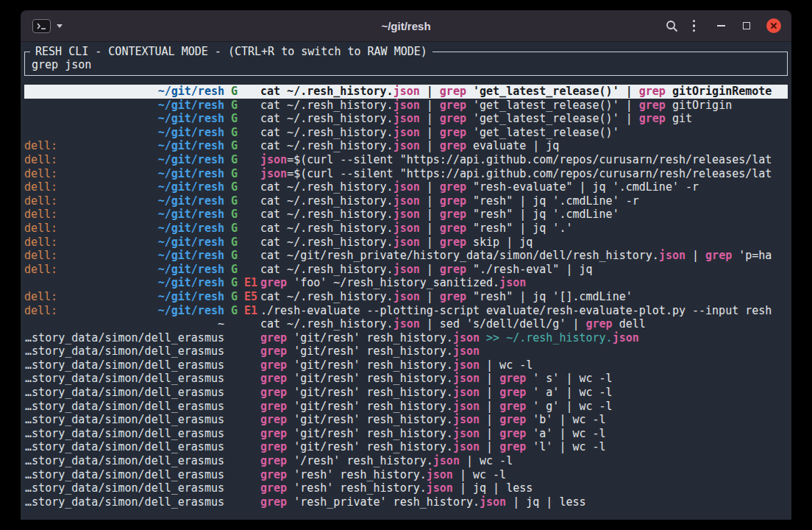 The width and height of the screenshot is (812, 530). I want to click on resh-search-box: RESH CLI - CONTEXTUAL MODE - (CTRL+R to …, so click(406, 63).